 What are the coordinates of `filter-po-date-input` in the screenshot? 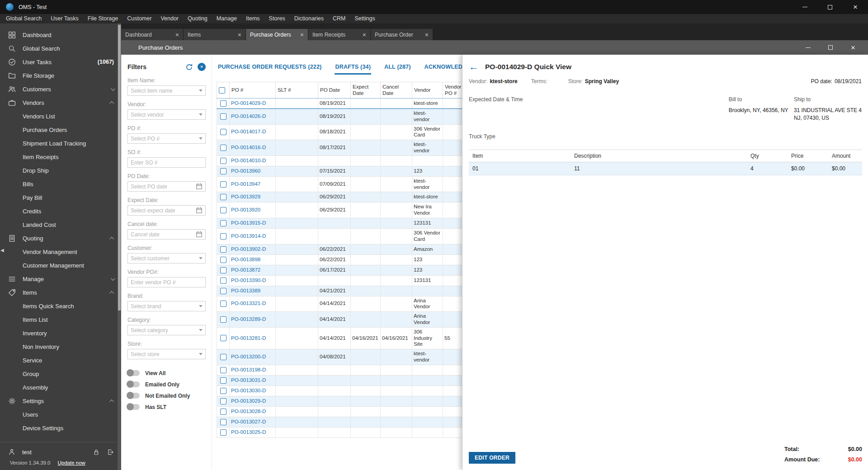 It's located at (166, 186).